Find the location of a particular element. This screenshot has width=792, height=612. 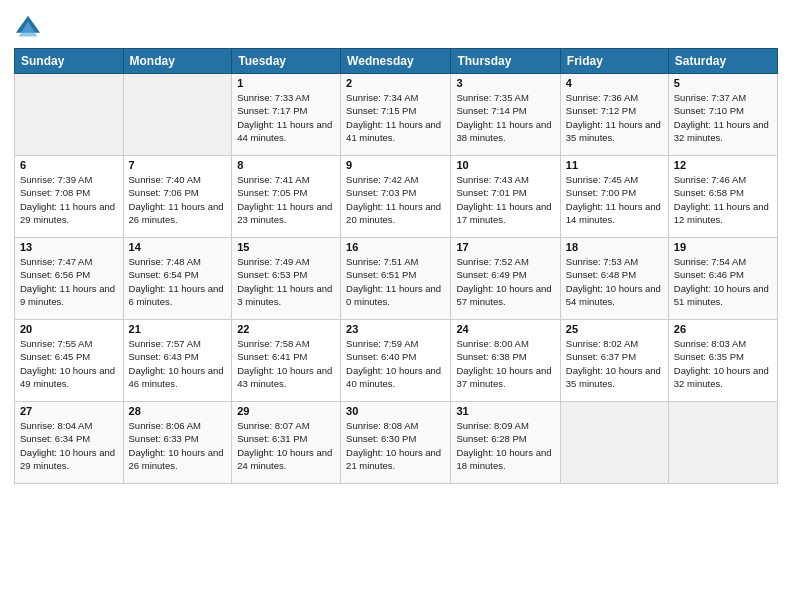

calendar-cell: 22Sunrise: 7:58 AM Sunset: 6:41 PM Dayli… is located at coordinates (286, 361).